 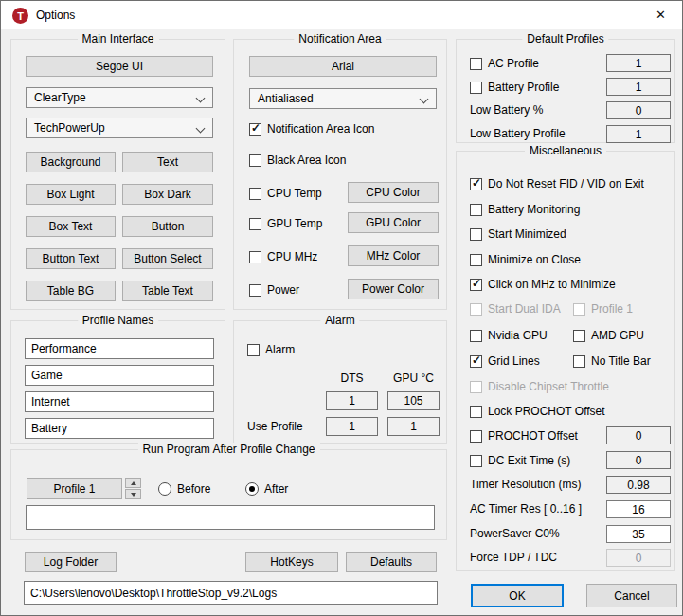 What do you see at coordinates (70, 562) in the screenshot?
I see `log-folder-button: Log Folder` at bounding box center [70, 562].